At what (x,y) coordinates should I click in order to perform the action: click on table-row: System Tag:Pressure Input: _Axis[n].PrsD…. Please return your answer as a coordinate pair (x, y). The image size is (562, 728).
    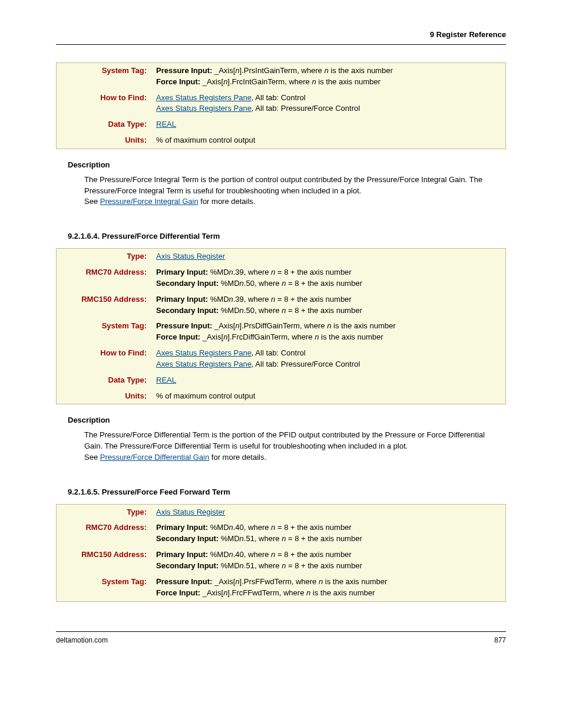
    Looking at the image, I should click on (282, 332).